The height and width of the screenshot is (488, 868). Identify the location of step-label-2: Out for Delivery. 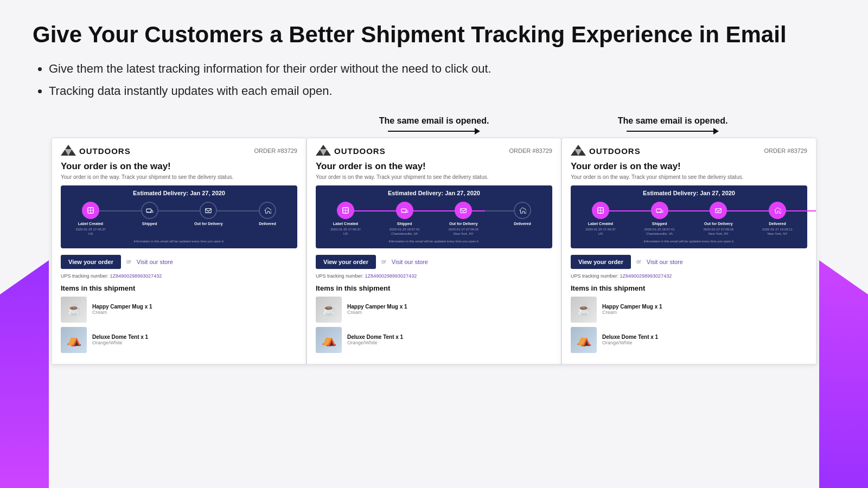
(463, 224).